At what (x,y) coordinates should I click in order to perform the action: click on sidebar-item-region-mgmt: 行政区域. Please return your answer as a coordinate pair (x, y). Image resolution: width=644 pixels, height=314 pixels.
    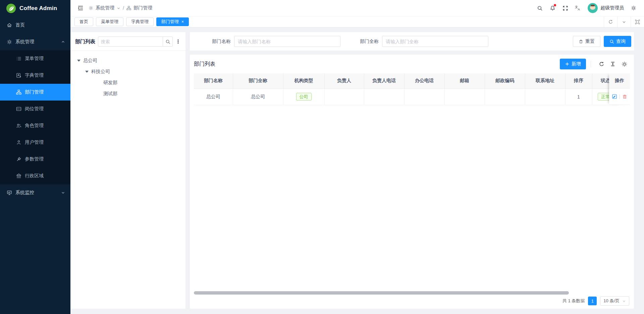
    Looking at the image, I should click on (35, 176).